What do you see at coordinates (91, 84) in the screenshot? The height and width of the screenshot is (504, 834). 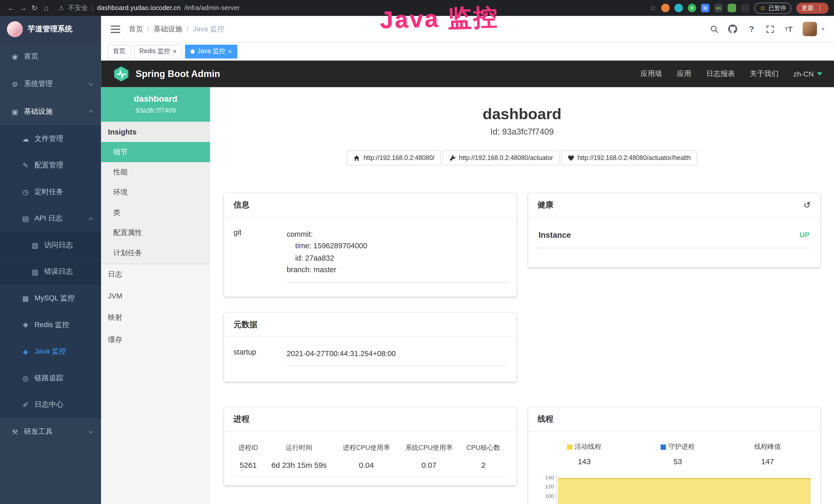 I see `chevron-down-icon` at bounding box center [91, 84].